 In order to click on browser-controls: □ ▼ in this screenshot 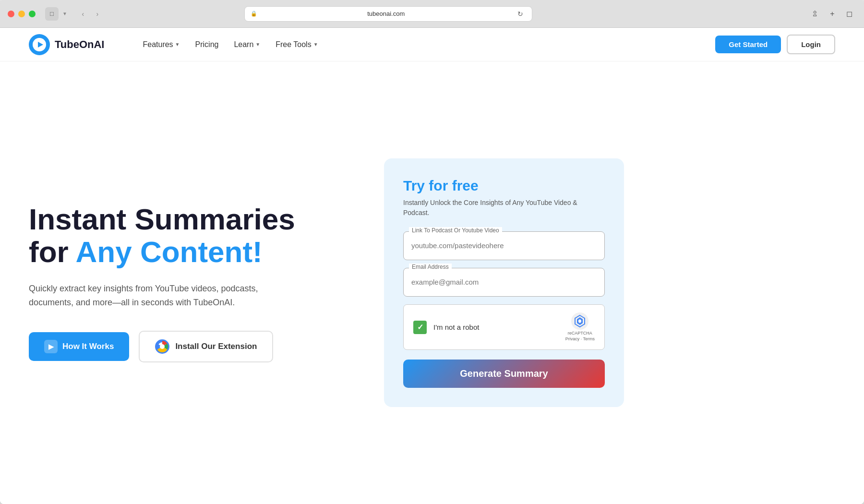, I will do `click(56, 14)`.